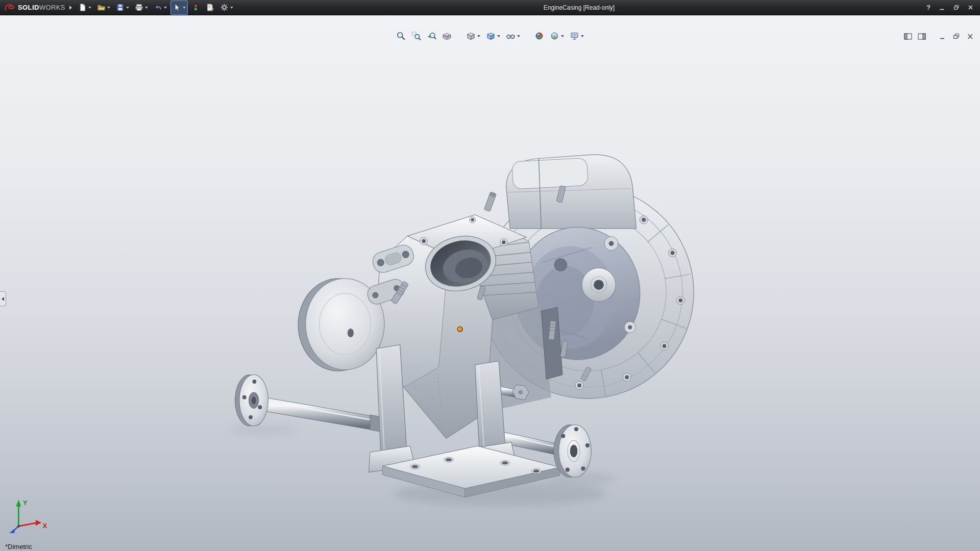 The width and height of the screenshot is (980, 551). I want to click on minimize-icon, so click(942, 7).